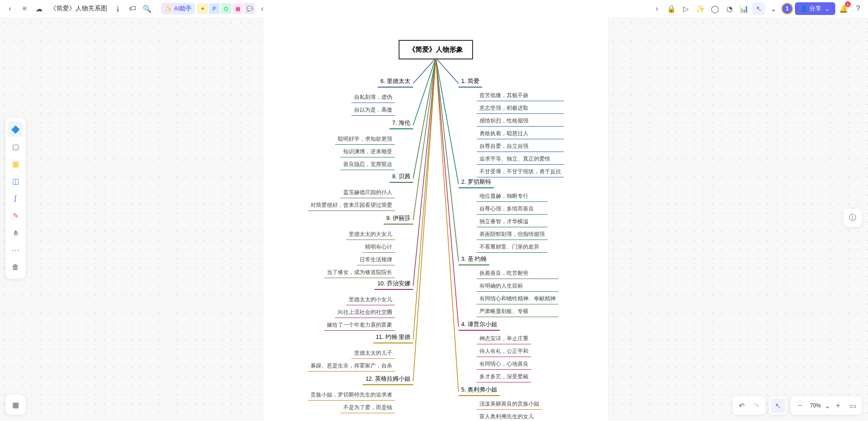 Image resolution: width=868 pixels, height=421 pixels. What do you see at coordinates (368, 193) in the screenshot?
I see `branch-item: 盖茨赫德庄园的仆人` at bounding box center [368, 193].